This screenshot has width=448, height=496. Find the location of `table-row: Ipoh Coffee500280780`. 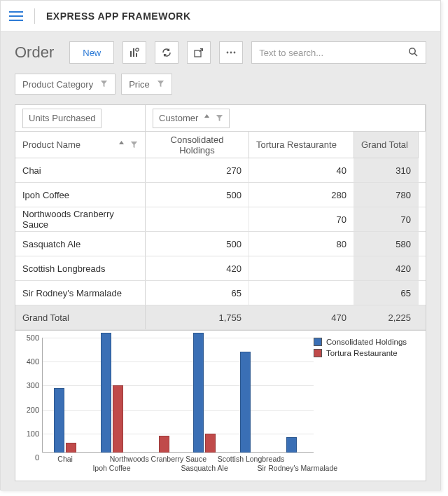

table-row: Ipoh Coffee500280780 is located at coordinates (220, 195).